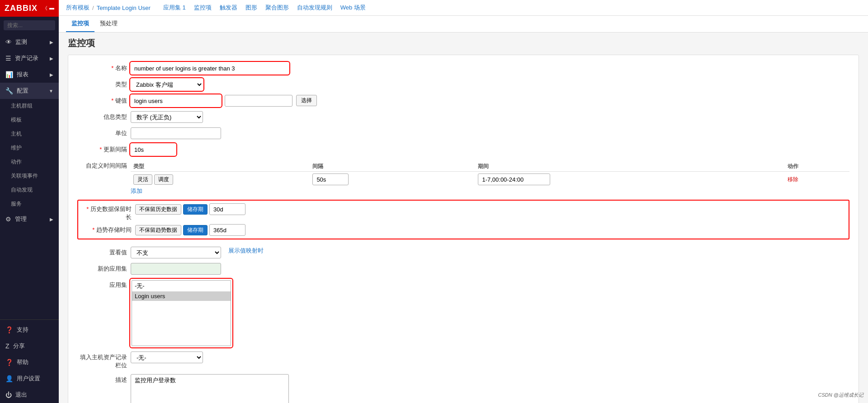 This screenshot has height=403, width=868. Describe the element at coordinates (490, 180) in the screenshot. I see `interval-row: 灵活 调度 移除` at that location.